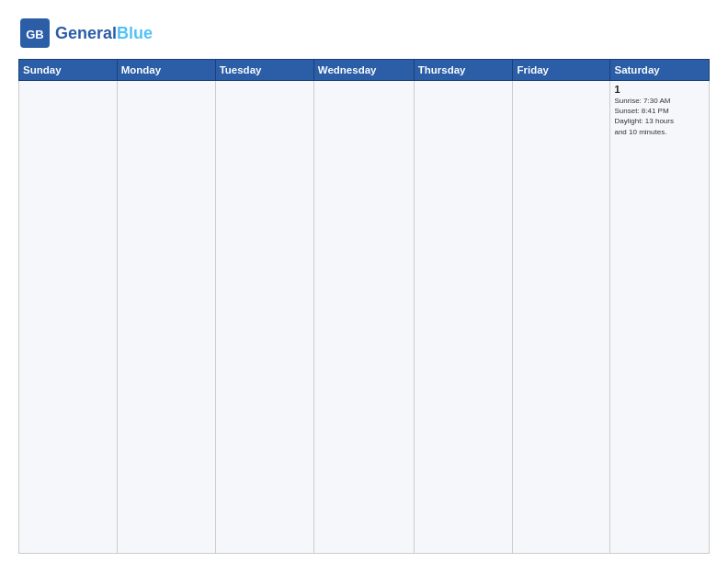 The width and height of the screenshot is (728, 563). Describe the element at coordinates (364, 70) in the screenshot. I see `header-row: SundayMondayTuesdayWednesdayThursdayFrid…` at that location.